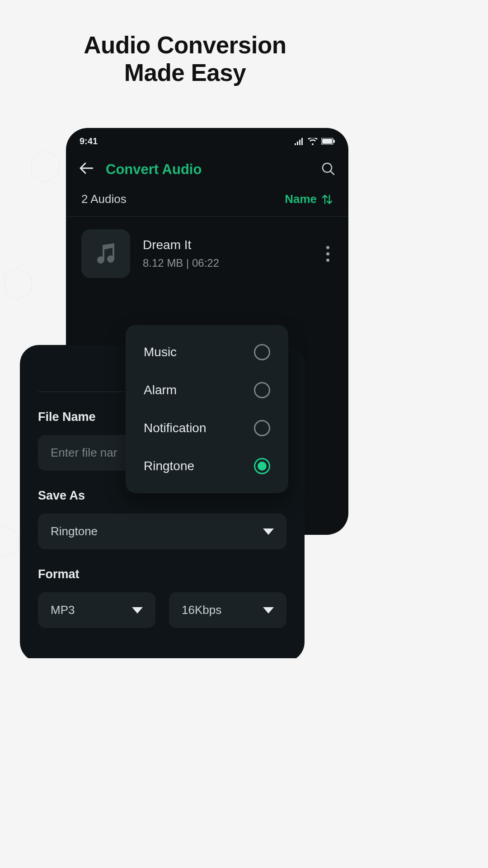 The height and width of the screenshot is (868, 488). I want to click on format-dropdown: MP3, so click(97, 610).